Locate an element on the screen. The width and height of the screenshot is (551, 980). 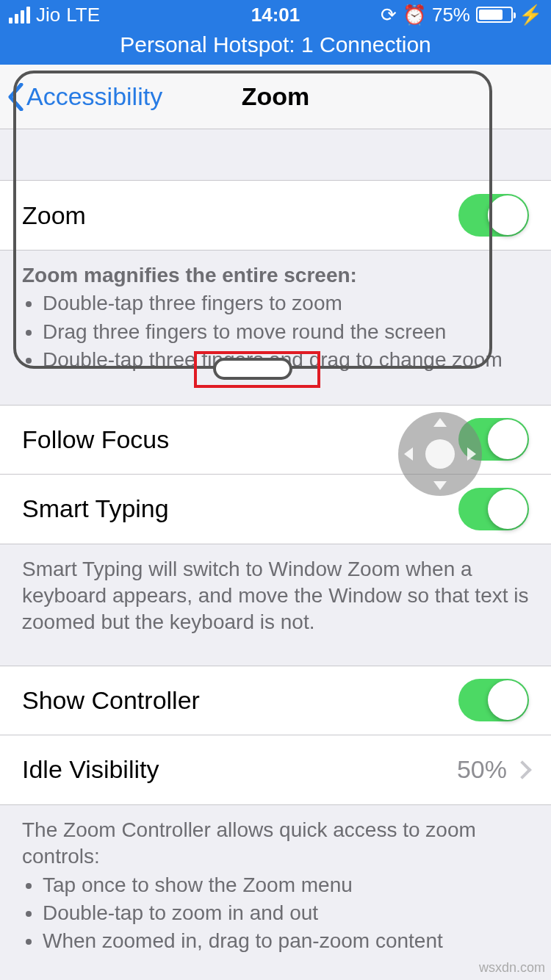
clock-label: 14:01 is located at coordinates (276, 15).